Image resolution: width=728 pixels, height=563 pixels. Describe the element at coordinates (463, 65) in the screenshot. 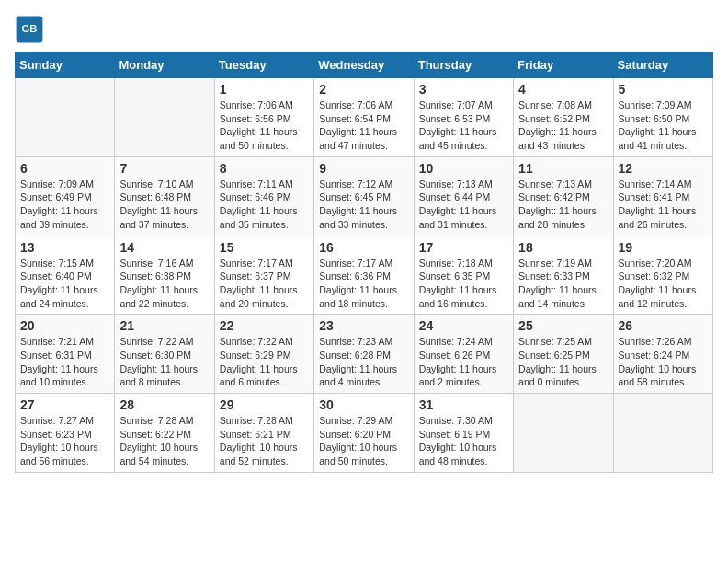

I see `header-thursday: Thursday` at that location.